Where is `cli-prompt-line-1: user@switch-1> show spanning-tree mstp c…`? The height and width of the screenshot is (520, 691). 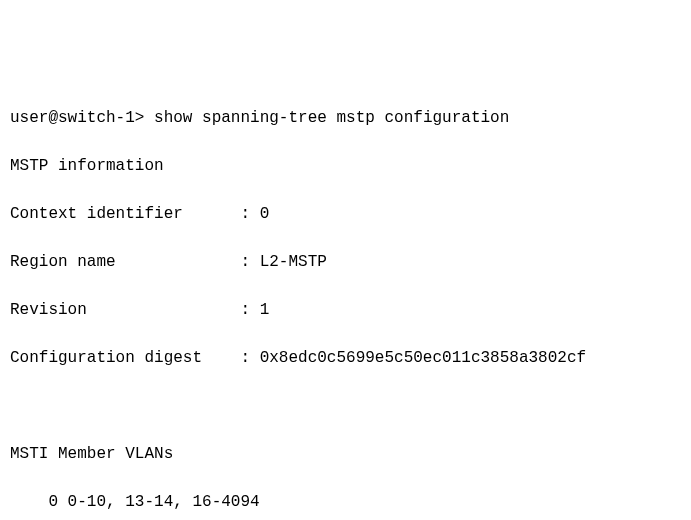
cli-prompt-line-1: user@switch-1> show spanning-tree mstp c… is located at coordinates (346, 118).